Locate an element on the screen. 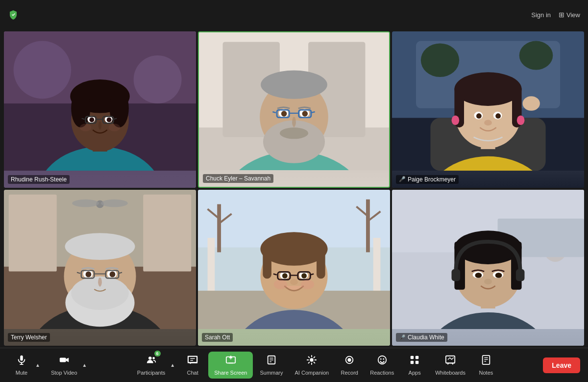  mute-group: Mute ▲ is located at coordinates (25, 365).